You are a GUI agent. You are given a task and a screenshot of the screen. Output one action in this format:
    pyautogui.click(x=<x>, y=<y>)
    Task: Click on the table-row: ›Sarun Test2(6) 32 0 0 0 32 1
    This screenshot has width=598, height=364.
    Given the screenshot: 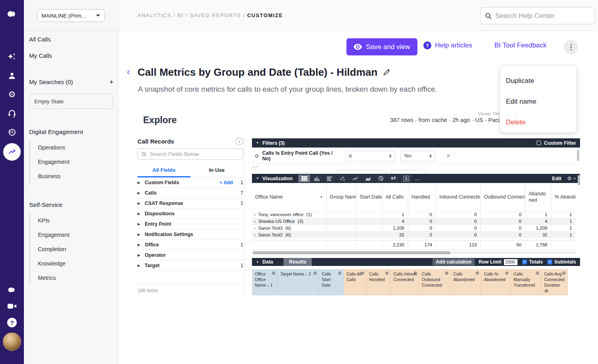 What is the action you would take?
    pyautogui.click(x=414, y=234)
    